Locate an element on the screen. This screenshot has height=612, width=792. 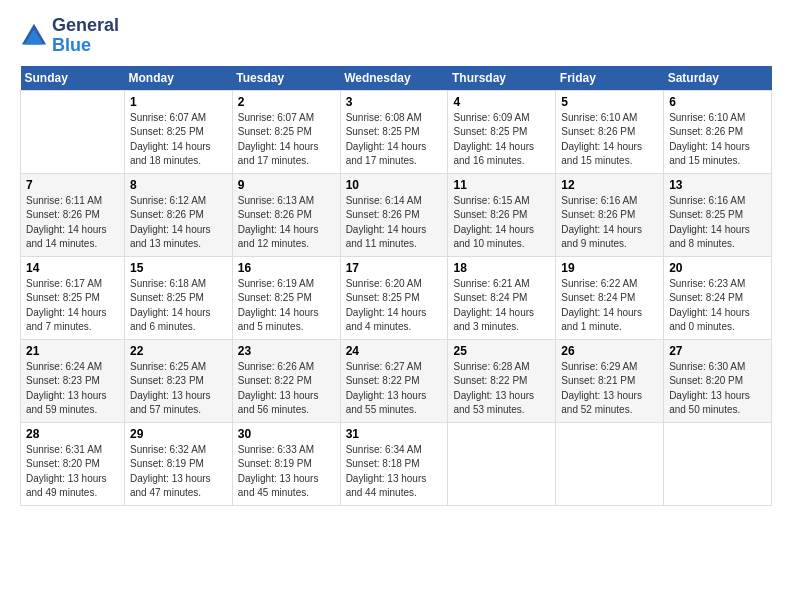
day-number: 16 is located at coordinates (286, 268).